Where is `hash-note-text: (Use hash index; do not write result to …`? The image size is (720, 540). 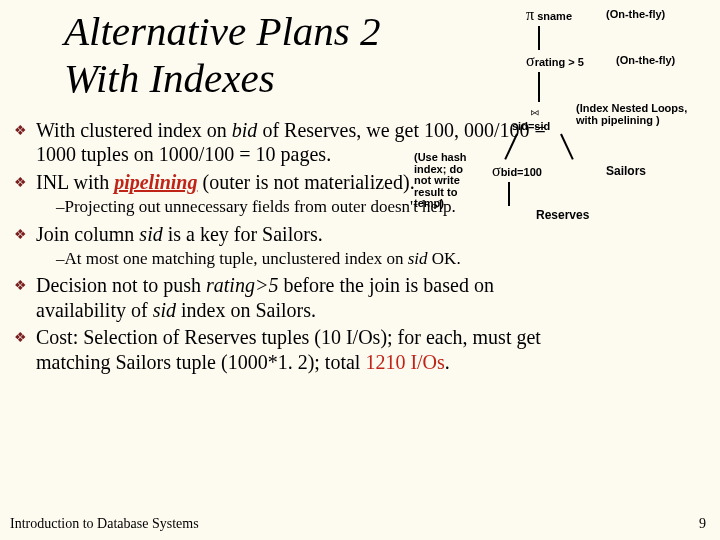 hash-note-text: (Use hash index; do not write result to … is located at coordinates (440, 180).